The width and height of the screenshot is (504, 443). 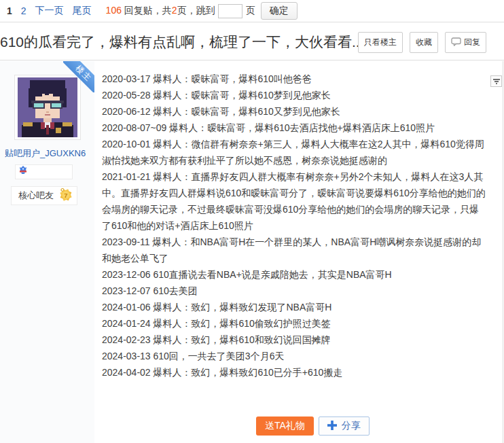 I want to click on replies-label: 回复贴，共, so click(x=148, y=10).